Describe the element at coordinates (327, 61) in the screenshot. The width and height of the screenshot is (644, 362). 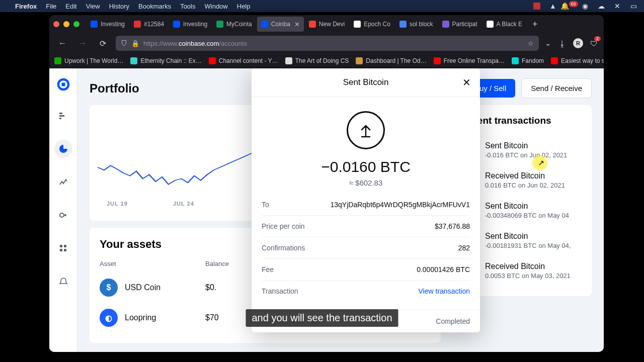
I see `bookmarks-bar: Upwork | The World…Ethernity Chain :: Ex…` at that location.